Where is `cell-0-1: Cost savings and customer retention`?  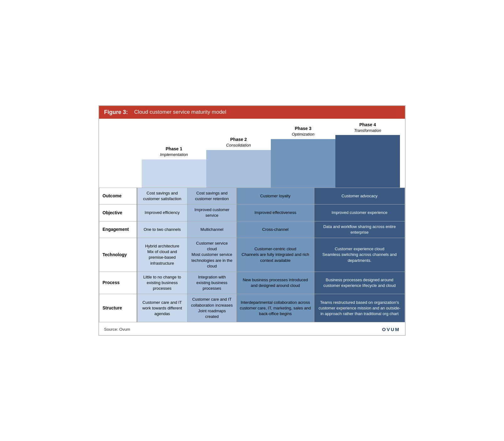 cell-0-1: Cost savings and customer retention is located at coordinates (212, 196).